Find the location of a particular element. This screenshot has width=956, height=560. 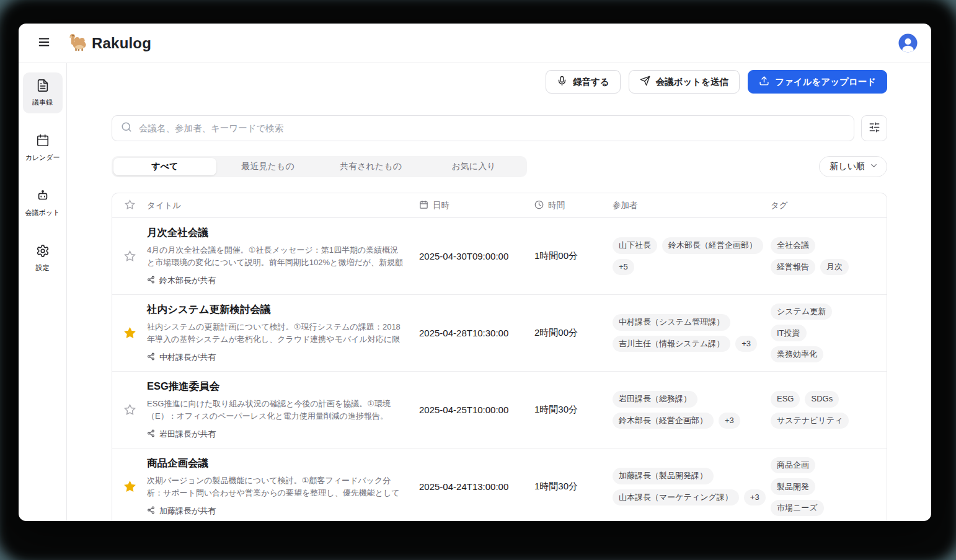

table-row: ESG推進委員会 ESG推進に向けた取り組み状況の確認と今後の計画を協議。①環境… is located at coordinates (500, 410).